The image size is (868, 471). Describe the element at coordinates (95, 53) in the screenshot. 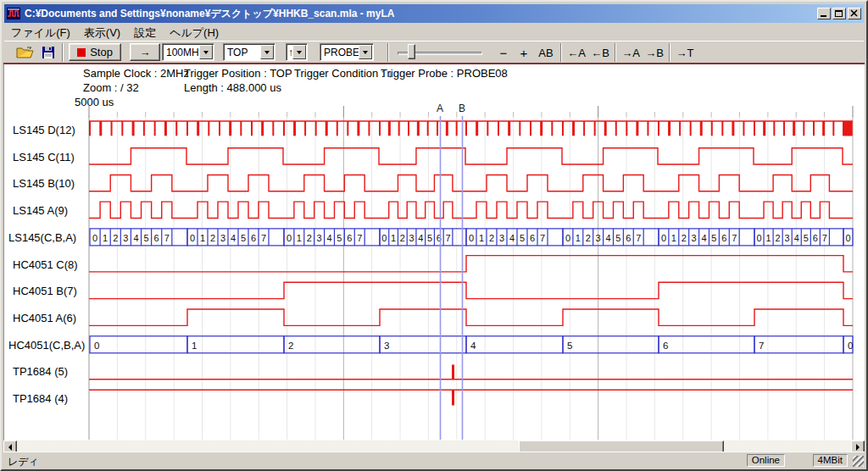

I see `stop-button: Stop` at that location.